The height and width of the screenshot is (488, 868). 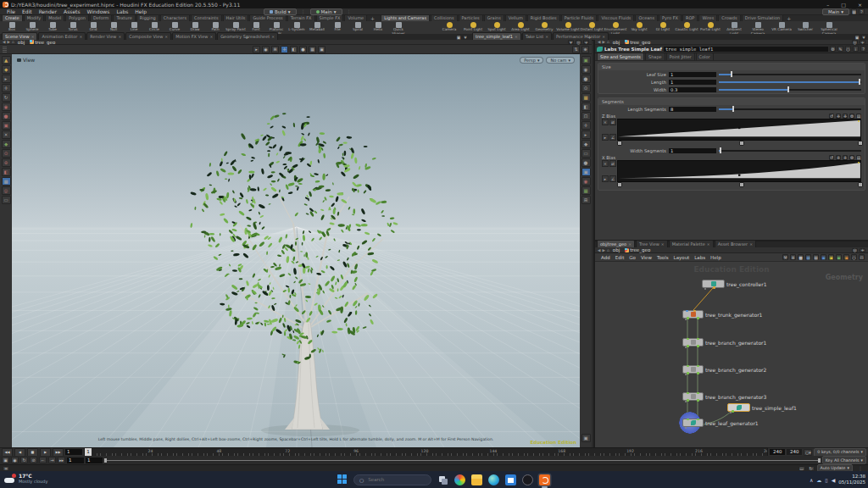 What do you see at coordinates (746, 49) in the screenshot?
I see `node-name-field: tree_simple_leaf1` at bounding box center [746, 49].